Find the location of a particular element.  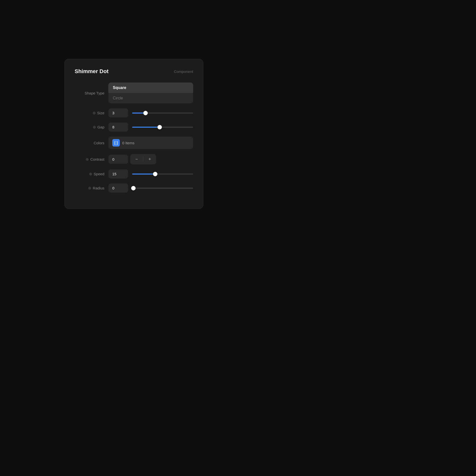

colors-items-label: 0 Items is located at coordinates (128, 143).